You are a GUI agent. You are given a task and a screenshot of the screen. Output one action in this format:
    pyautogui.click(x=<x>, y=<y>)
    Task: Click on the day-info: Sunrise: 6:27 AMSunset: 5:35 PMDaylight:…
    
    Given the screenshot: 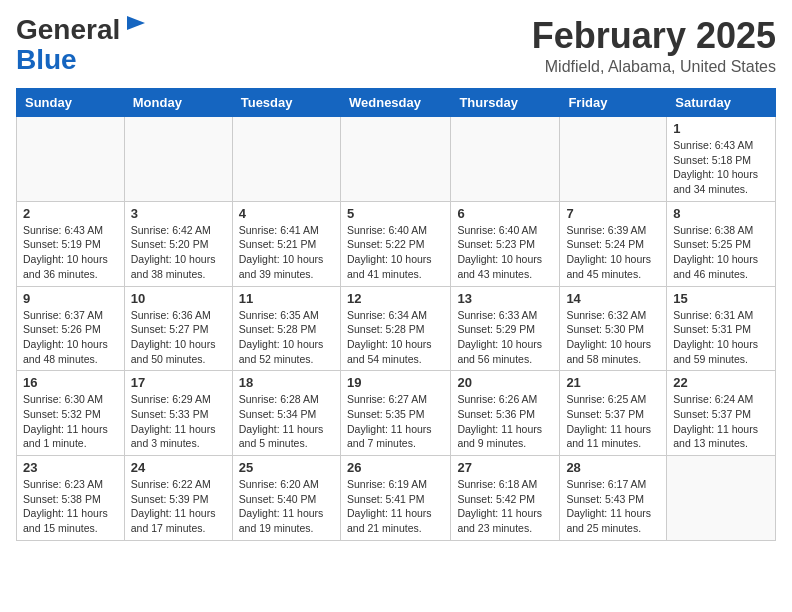 What is the action you would take?
    pyautogui.click(x=396, y=422)
    